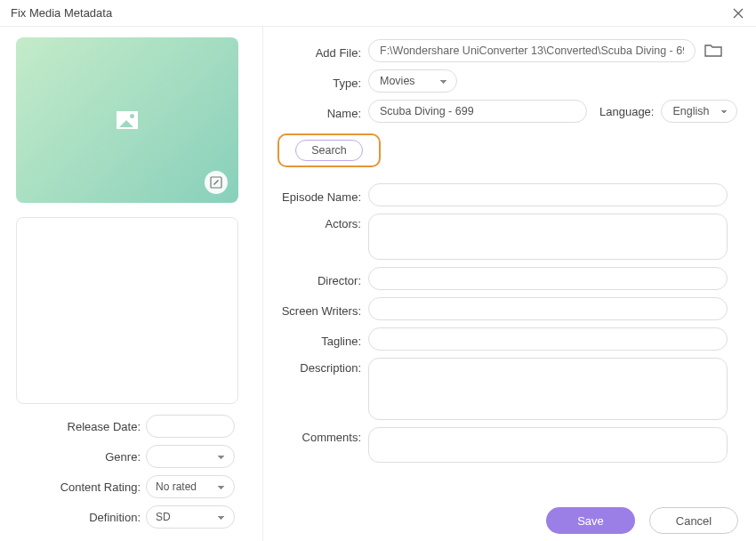 The width and height of the screenshot is (756, 541). What do you see at coordinates (190, 456) in the screenshot?
I see `genre-select` at bounding box center [190, 456].